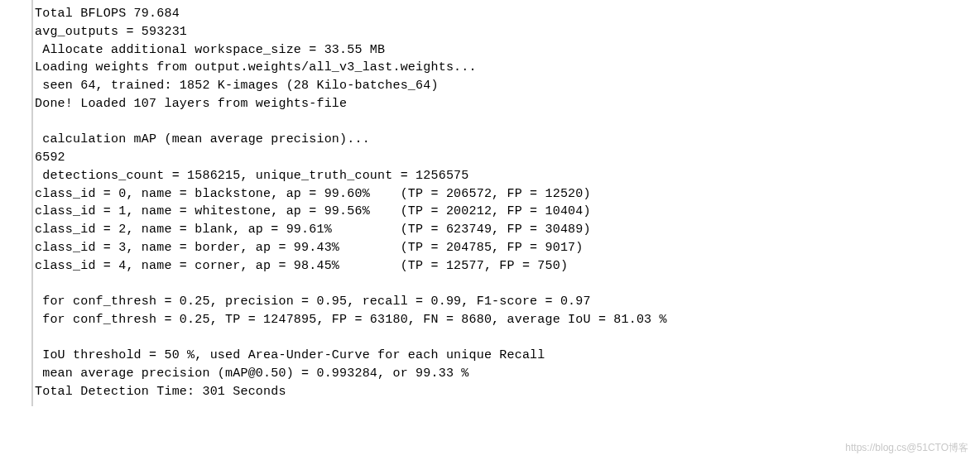  Describe the element at coordinates (507, 32) in the screenshot. I see `terminal-line: avg_outputs = 593231` at that location.